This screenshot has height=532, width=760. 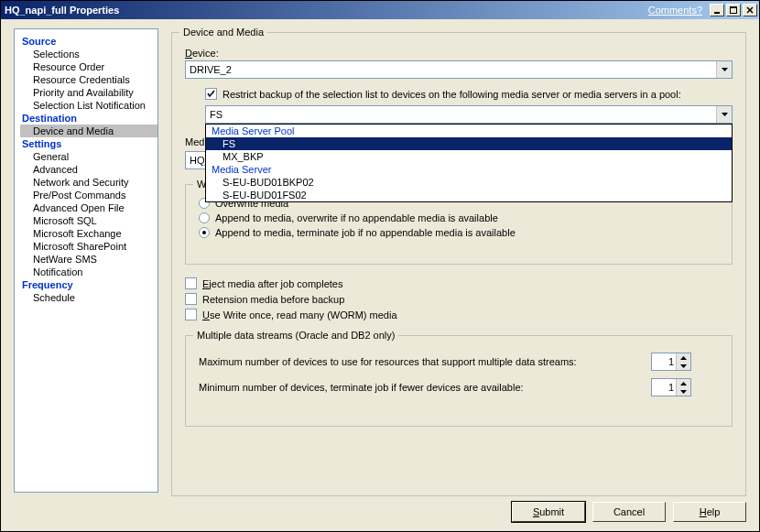 What do you see at coordinates (357, 218) in the screenshot?
I see `radio-append-overwrite-label: Append to media, overwrite if no appenda…` at bounding box center [357, 218].